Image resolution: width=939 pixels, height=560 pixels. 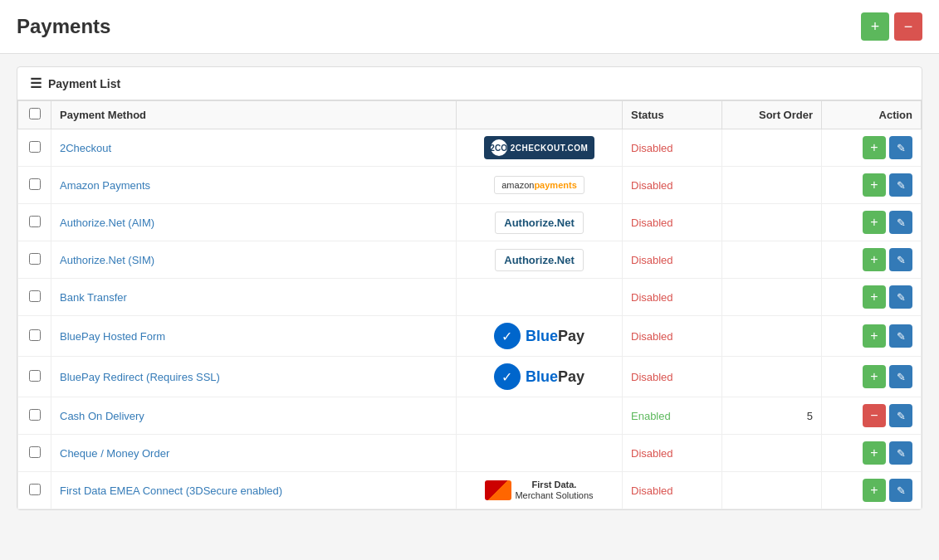 What do you see at coordinates (540, 115) in the screenshot?
I see `col-logo` at bounding box center [540, 115].